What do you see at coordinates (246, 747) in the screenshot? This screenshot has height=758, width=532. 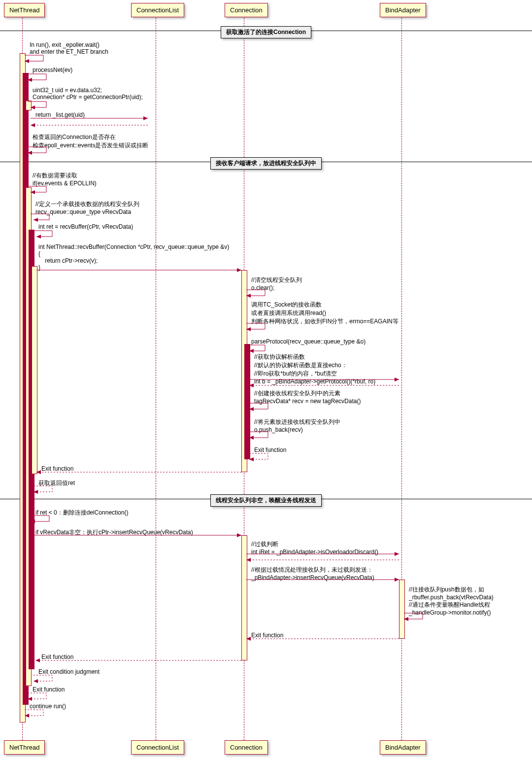 I see `participant-connection-bot: Connection` at bounding box center [246, 747].